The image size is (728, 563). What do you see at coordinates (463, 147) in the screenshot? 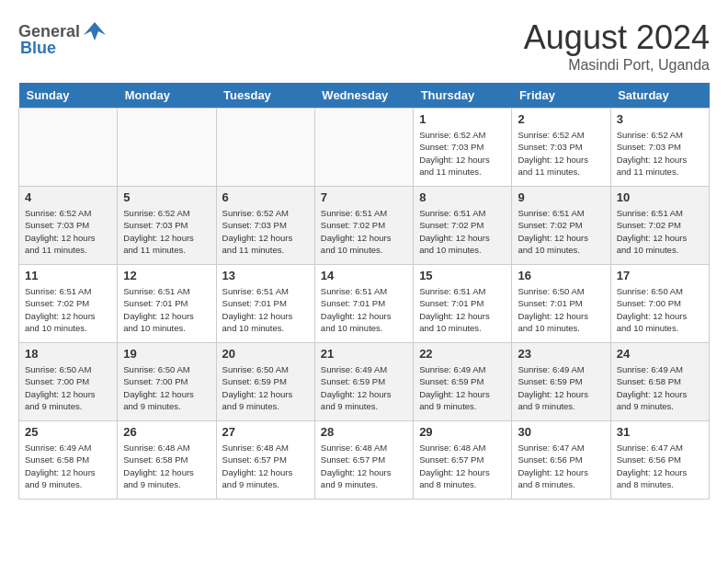
I see `calendar-cell: 1Sunrise: 6:52 AM Sunset: 7:03 PM Daylig…` at bounding box center [463, 147].